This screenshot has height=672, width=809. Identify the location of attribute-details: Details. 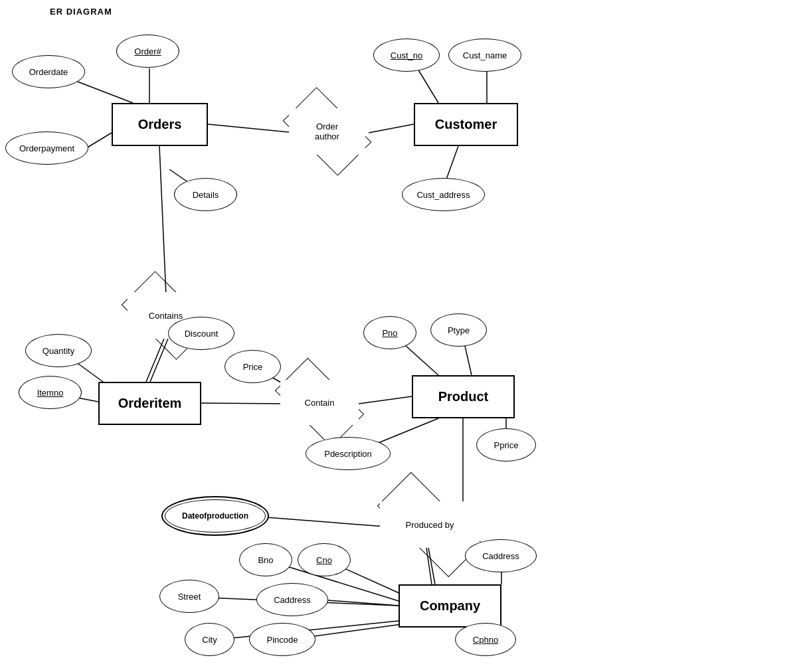
(206, 195).